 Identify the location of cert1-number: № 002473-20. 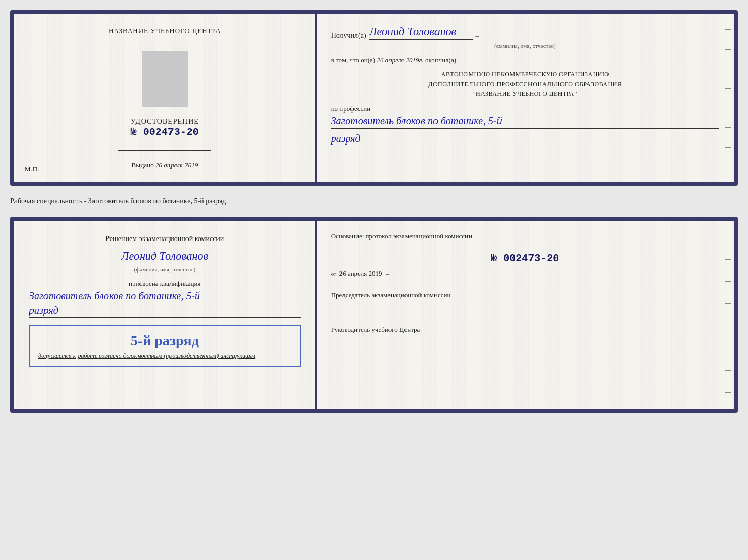
(165, 132).